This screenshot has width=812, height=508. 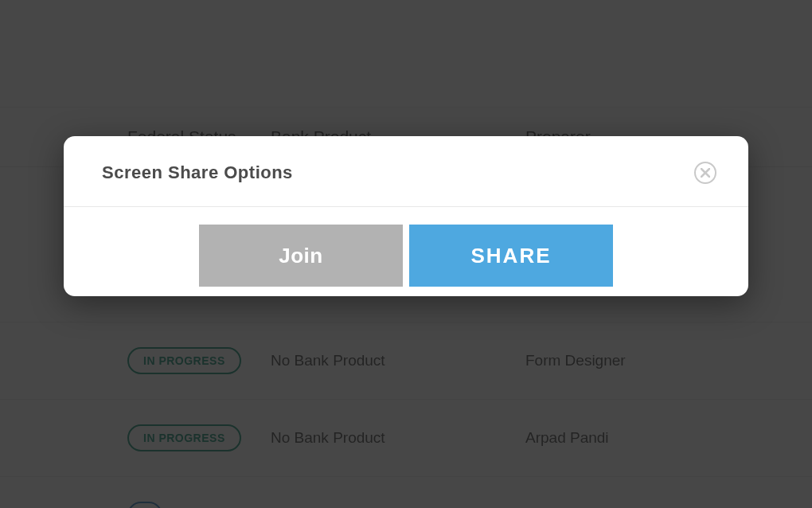 What do you see at coordinates (197, 173) in the screenshot?
I see `modal-title: Screen Share Options` at bounding box center [197, 173].